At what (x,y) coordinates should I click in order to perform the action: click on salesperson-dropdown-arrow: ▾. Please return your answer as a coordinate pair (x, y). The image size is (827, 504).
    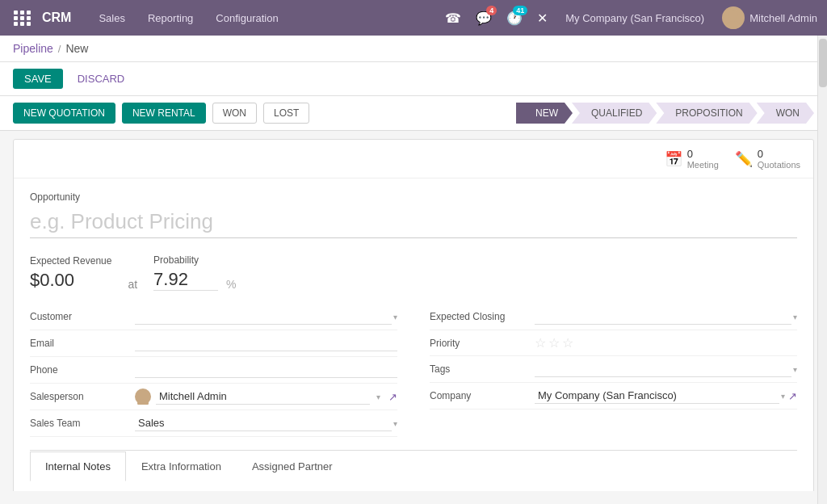
    Looking at the image, I should click on (378, 397).